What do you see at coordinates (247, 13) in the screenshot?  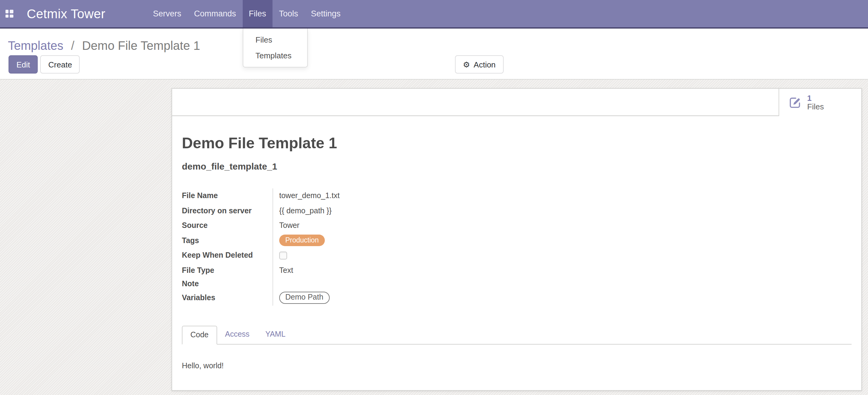 I see `main-menu: Servers Commands Files Tools Settings` at bounding box center [247, 13].